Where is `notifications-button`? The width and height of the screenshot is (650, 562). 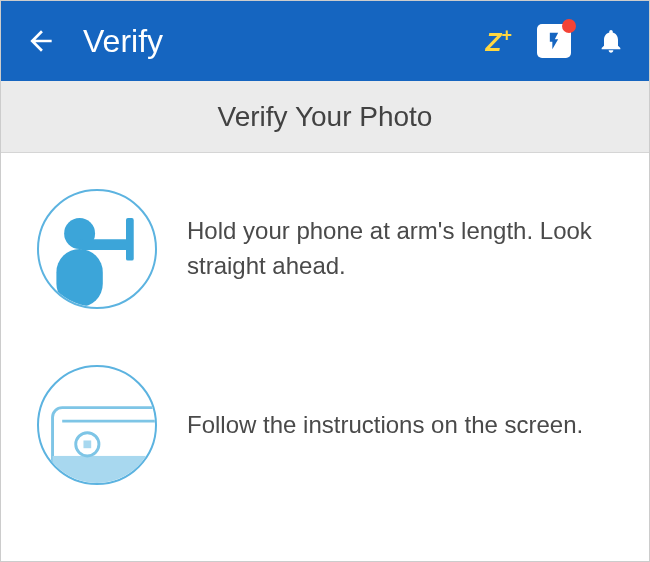 notifications-button is located at coordinates (611, 41).